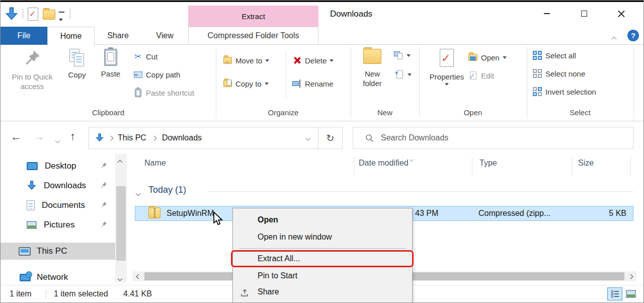  Describe the element at coordinates (614, 38) in the screenshot. I see `ribbon-collapse-icon` at that location.